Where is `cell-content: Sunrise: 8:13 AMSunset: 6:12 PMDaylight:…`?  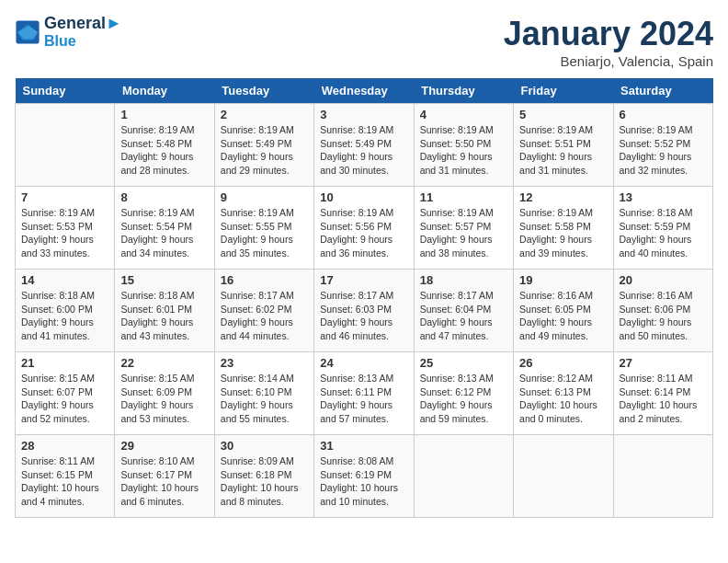 cell-content: Sunrise: 8:13 AMSunset: 6:12 PMDaylight:… is located at coordinates (463, 399).